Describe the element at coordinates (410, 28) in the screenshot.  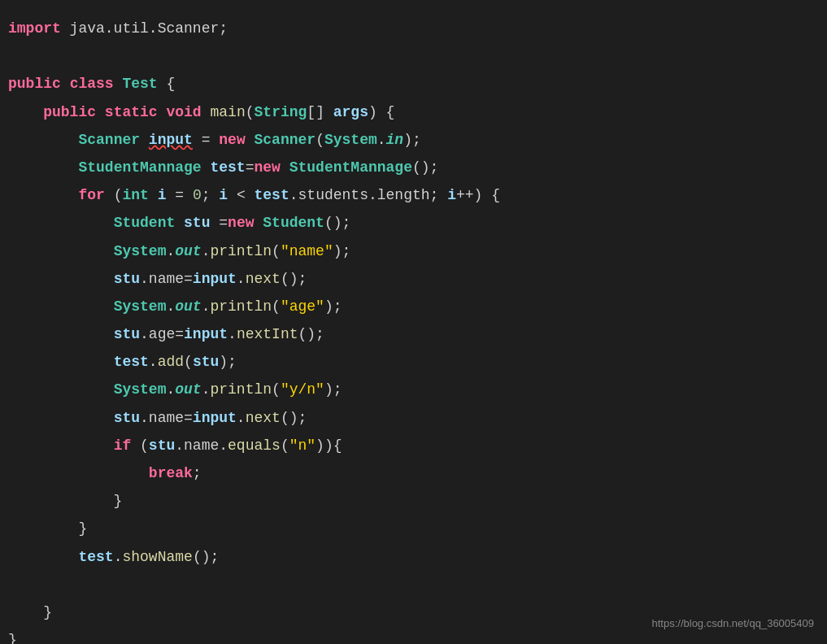
I see `code-line-1: import java.util.Scanner;` at that location.